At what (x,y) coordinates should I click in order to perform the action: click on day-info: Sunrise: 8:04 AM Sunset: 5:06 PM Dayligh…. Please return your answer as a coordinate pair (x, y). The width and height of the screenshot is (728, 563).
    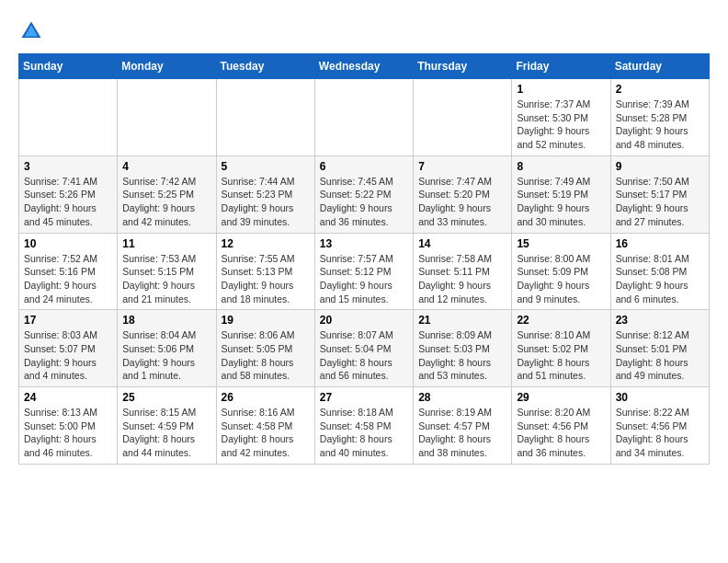
    Looking at the image, I should click on (166, 355).